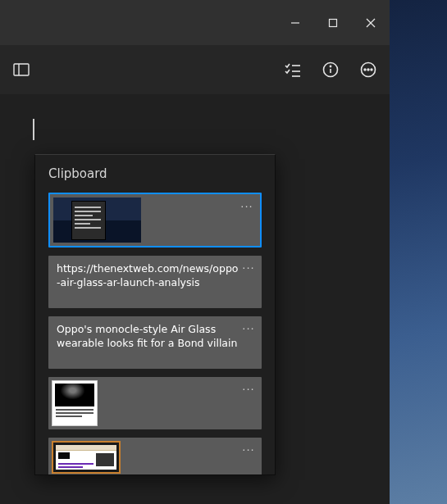  I want to click on minimize-button, so click(295, 23).